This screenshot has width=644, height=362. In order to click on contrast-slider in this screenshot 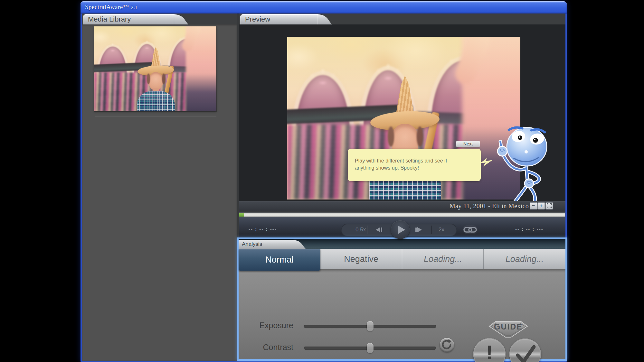, I will do `click(370, 348)`.